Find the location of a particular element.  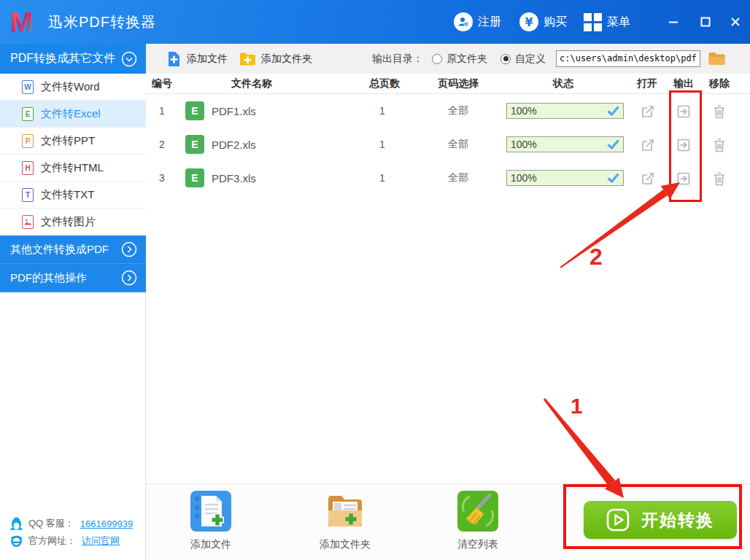

sidebar-group-pdf-to-other: PDF转换成其它文件 is located at coordinates (73, 58).